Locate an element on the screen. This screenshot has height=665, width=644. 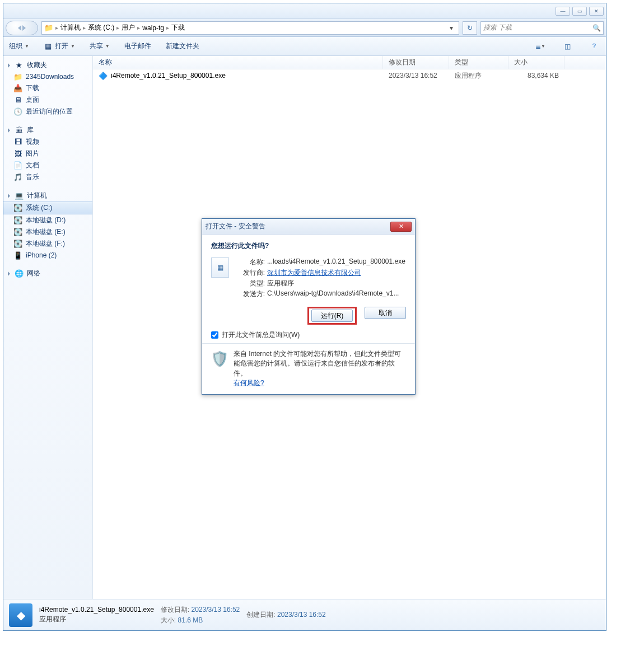
search-input: 搜索 下载 🔍 is located at coordinates (542, 28).